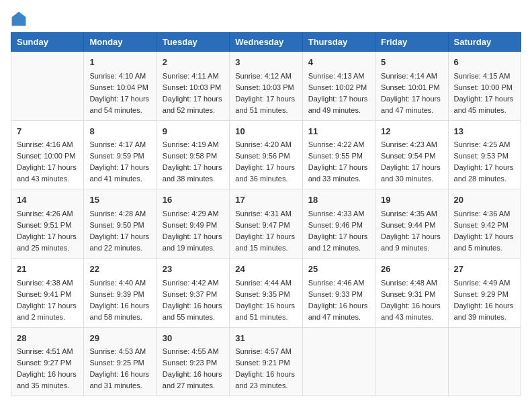  I want to click on day-number: 21, so click(47, 269).